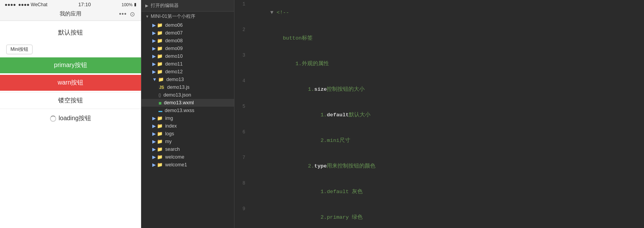 The height and width of the screenshot is (228, 644). I want to click on open-editors-header: ▶ 打开的编辑器, so click(188, 6).